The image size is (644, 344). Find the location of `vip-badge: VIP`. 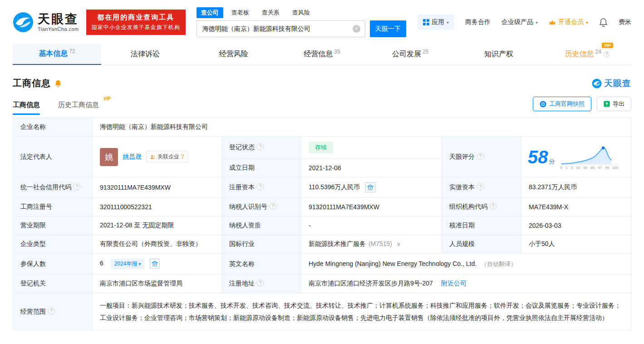

vip-badge: VIP is located at coordinates (107, 99).